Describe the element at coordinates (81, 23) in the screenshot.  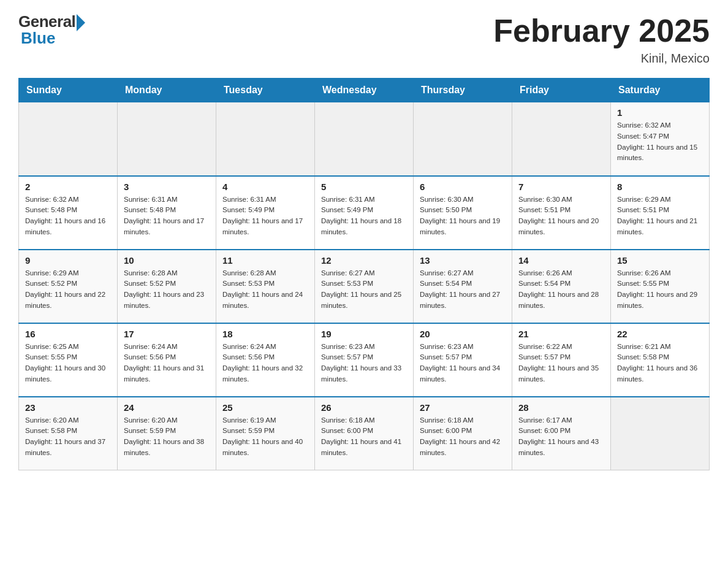
I see `logo-arrow-icon` at that location.